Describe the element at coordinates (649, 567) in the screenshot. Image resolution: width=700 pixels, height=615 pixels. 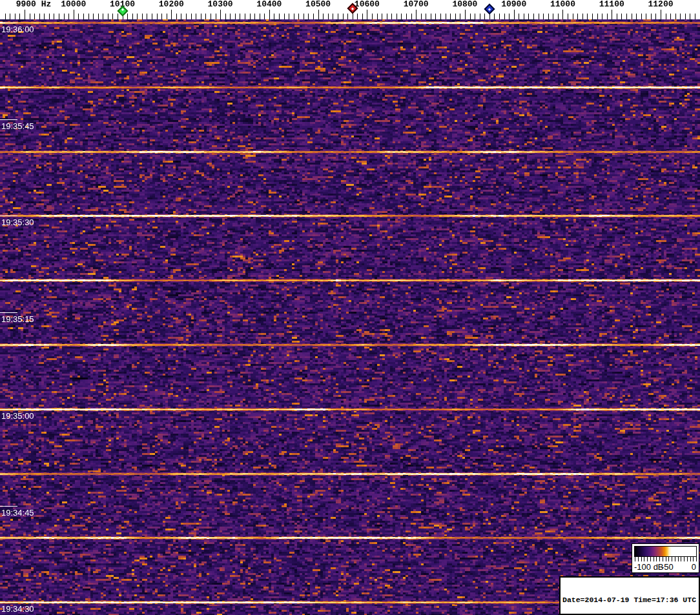
I see `colorbar-label-min: -100 dB` at that location.